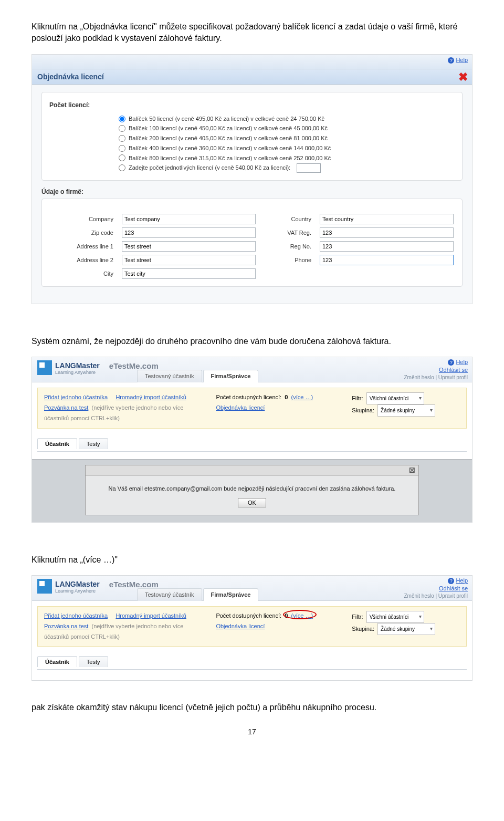 This screenshot has width=504, height=821. Describe the element at coordinates (357, 617) in the screenshot. I see `filtr-label-2: Filtr:` at that location.